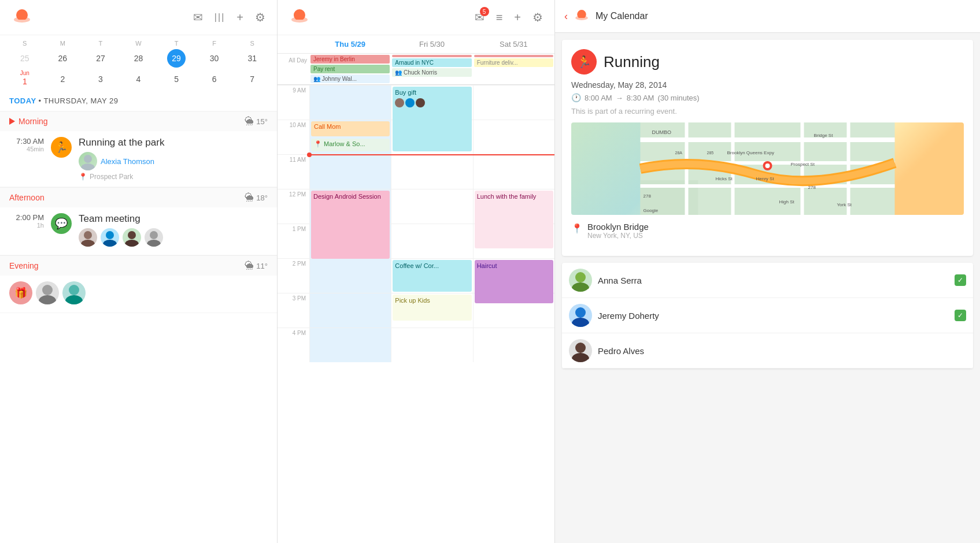  What do you see at coordinates (25, 58) in the screenshot?
I see `cal-day-25: 25` at bounding box center [25, 58].